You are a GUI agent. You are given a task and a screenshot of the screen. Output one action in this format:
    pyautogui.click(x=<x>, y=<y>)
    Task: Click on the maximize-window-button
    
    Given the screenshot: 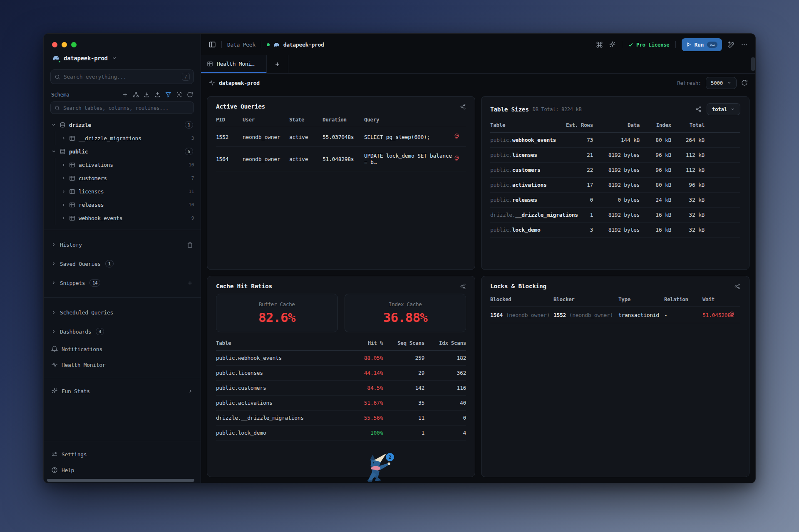 What is the action you would take?
    pyautogui.click(x=74, y=45)
    